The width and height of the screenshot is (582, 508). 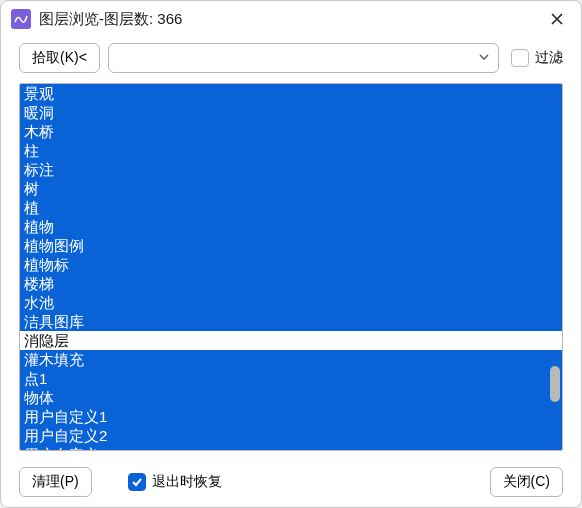 What do you see at coordinates (557, 19) in the screenshot?
I see `window-close-button` at bounding box center [557, 19].